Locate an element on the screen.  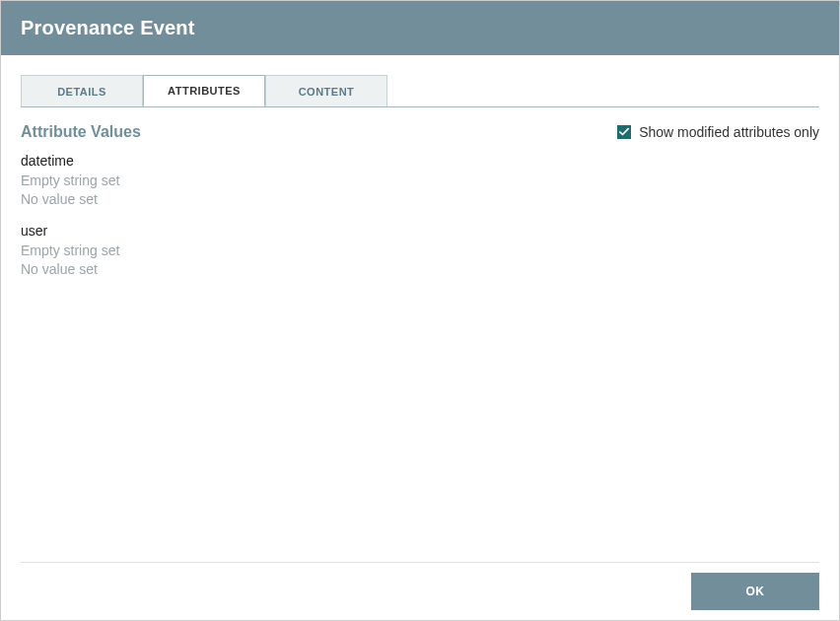
dialog-title: Provenance Event is located at coordinates (420, 28).